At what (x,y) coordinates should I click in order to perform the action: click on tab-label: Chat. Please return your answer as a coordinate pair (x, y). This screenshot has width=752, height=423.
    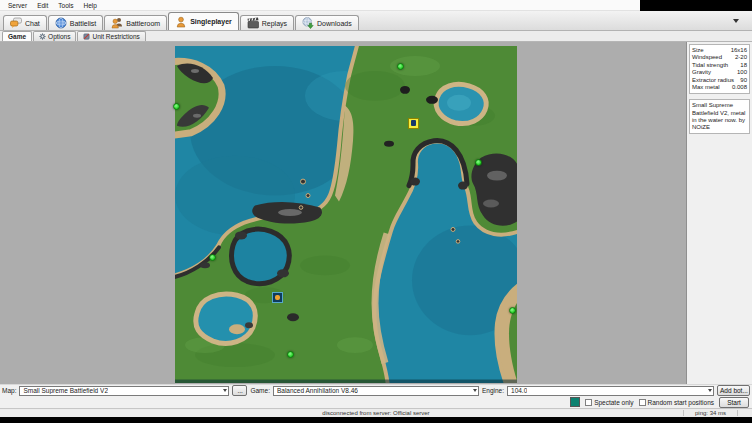
    Looking at the image, I should click on (32, 24).